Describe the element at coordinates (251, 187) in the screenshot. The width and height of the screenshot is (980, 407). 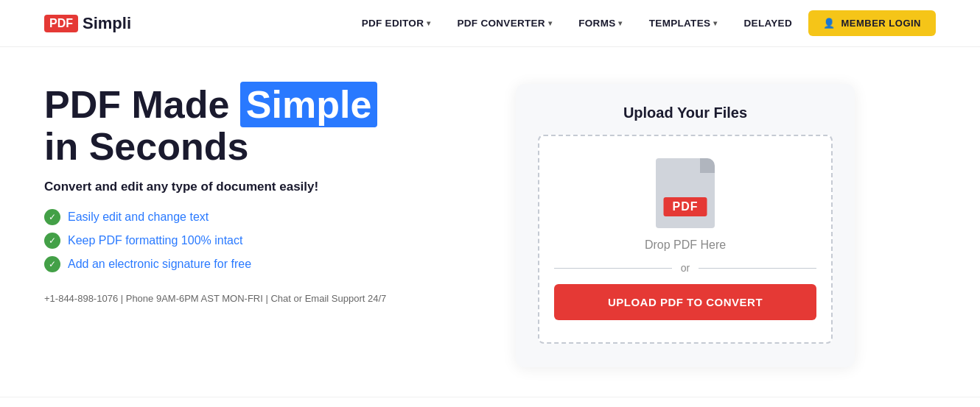
I see `hero-subtitle: Convert and edit any type of document ea…` at that location.